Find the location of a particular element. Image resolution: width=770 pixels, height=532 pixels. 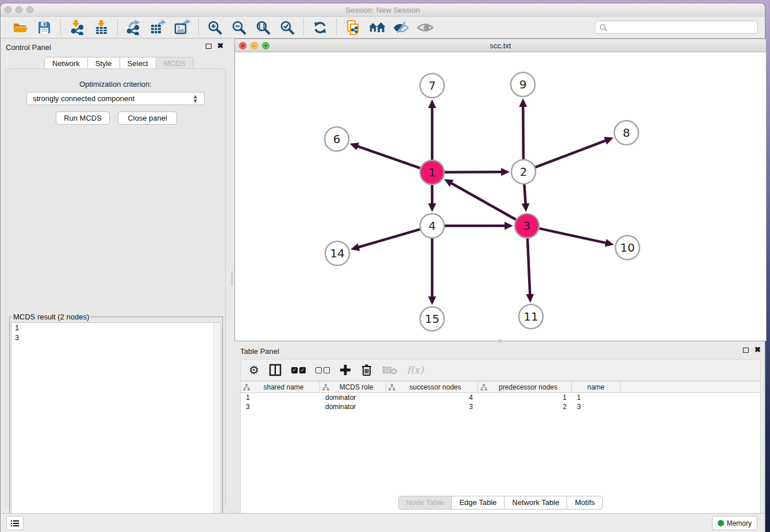

export-table-icon is located at coordinates (158, 28).